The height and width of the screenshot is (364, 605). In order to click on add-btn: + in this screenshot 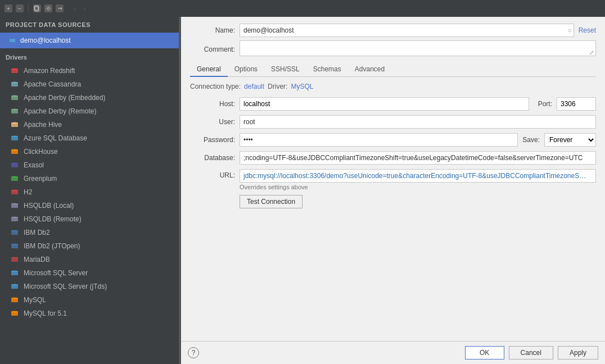, I will do `click(8, 8)`.